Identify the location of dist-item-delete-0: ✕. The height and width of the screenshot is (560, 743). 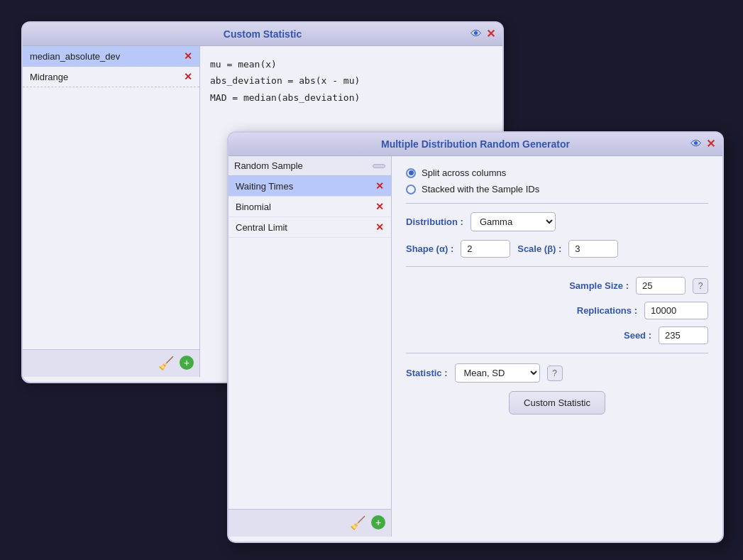
(380, 186).